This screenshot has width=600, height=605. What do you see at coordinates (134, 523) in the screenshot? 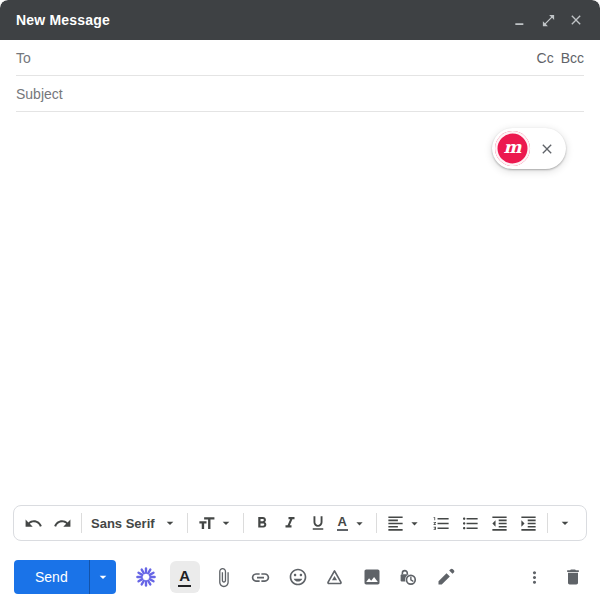
I see `font-family-button: Sans Serif` at bounding box center [134, 523].